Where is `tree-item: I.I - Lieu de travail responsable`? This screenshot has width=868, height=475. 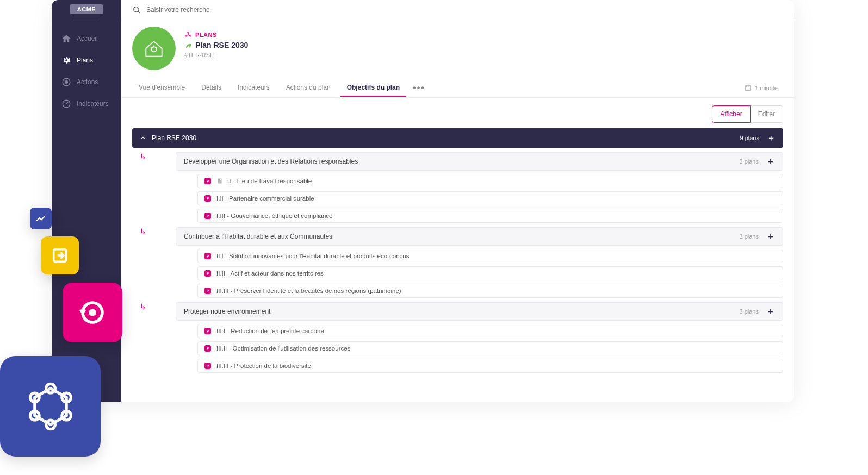
tree-item: I.I - Lieu de travail responsable is located at coordinates (491, 181).